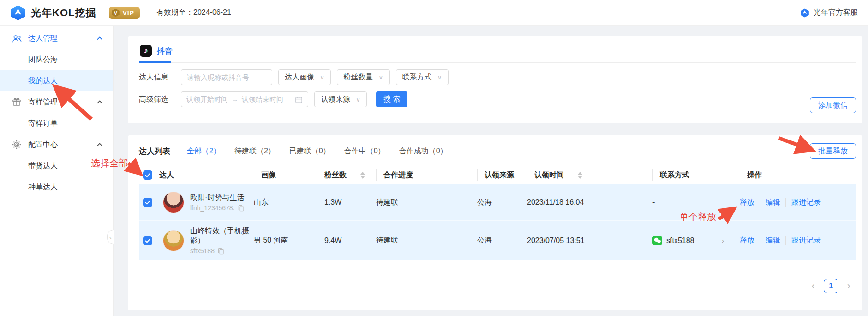  Describe the element at coordinates (805, 13) in the screenshot. I see `service-icon` at that location.